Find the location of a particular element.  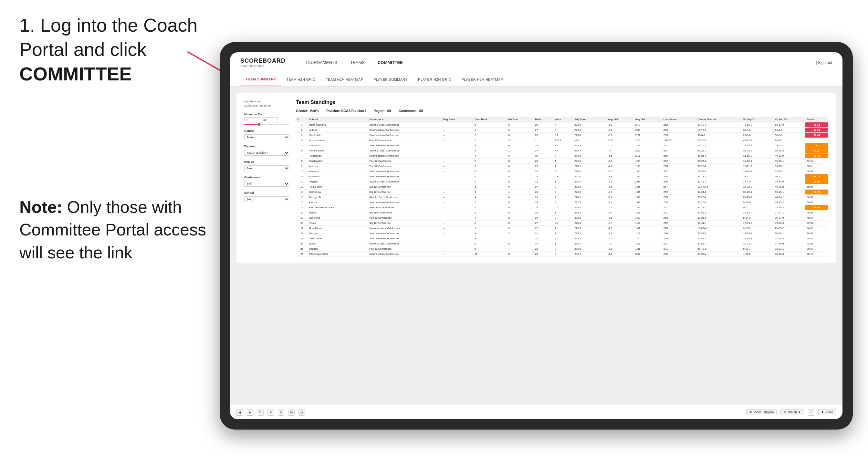

view-original-button: 👁 View: Original is located at coordinates (762, 412).